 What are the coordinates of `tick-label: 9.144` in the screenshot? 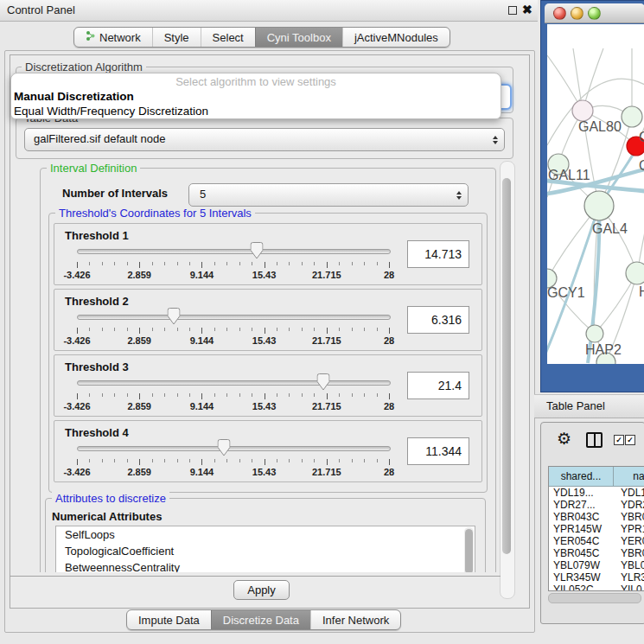 It's located at (202, 472).